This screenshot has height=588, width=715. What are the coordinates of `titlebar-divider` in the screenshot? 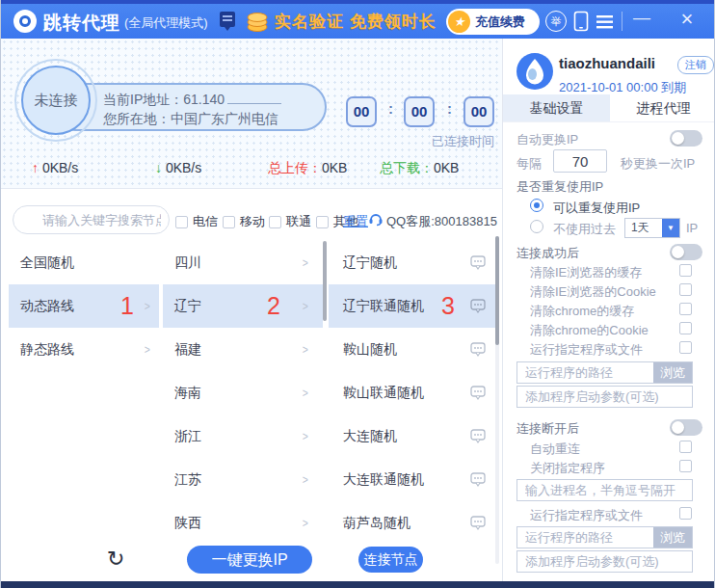 It's located at (622, 21).